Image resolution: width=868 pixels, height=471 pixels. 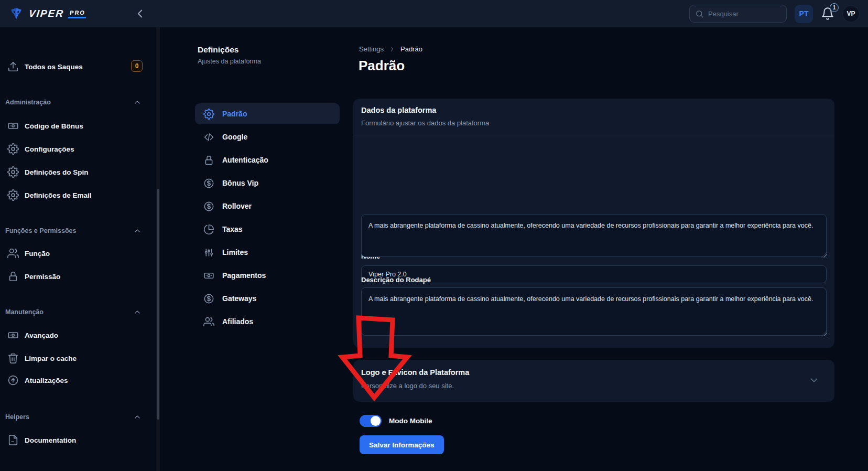 I want to click on document-icon, so click(x=13, y=440).